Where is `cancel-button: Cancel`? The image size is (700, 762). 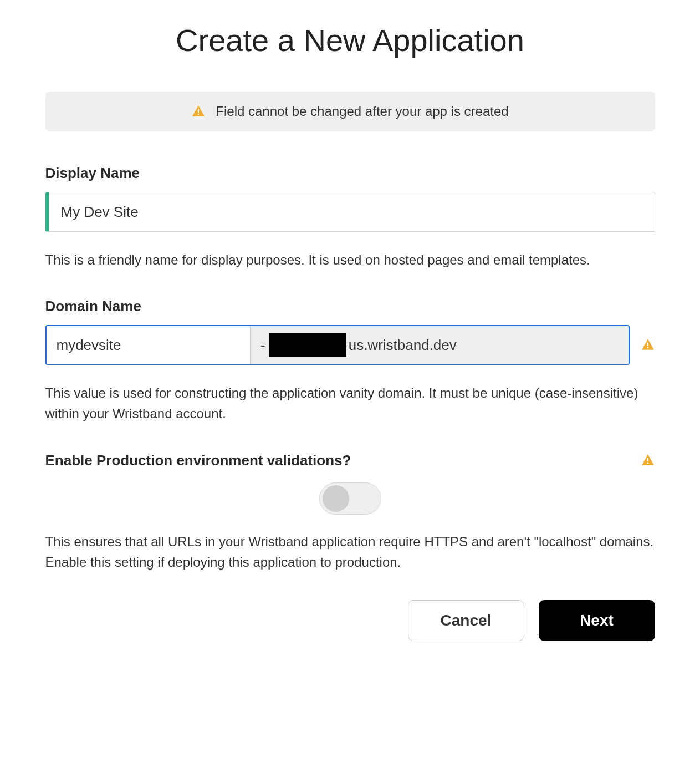
cancel-button: Cancel is located at coordinates (466, 621).